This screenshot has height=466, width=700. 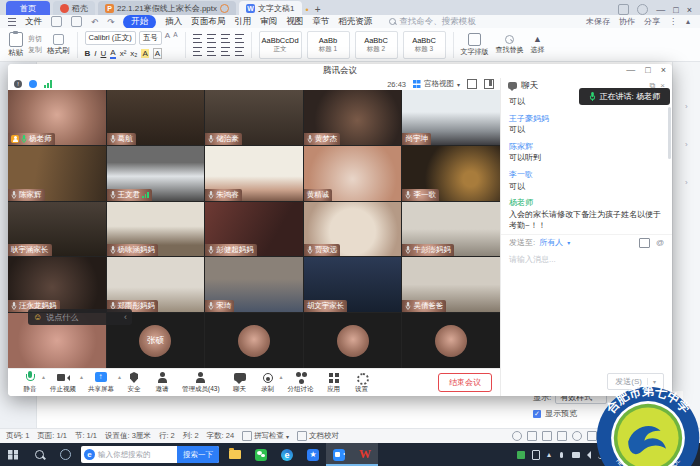 What do you see at coordinates (76, 22) in the screenshot?
I see `print-icon` at bounding box center [76, 22].